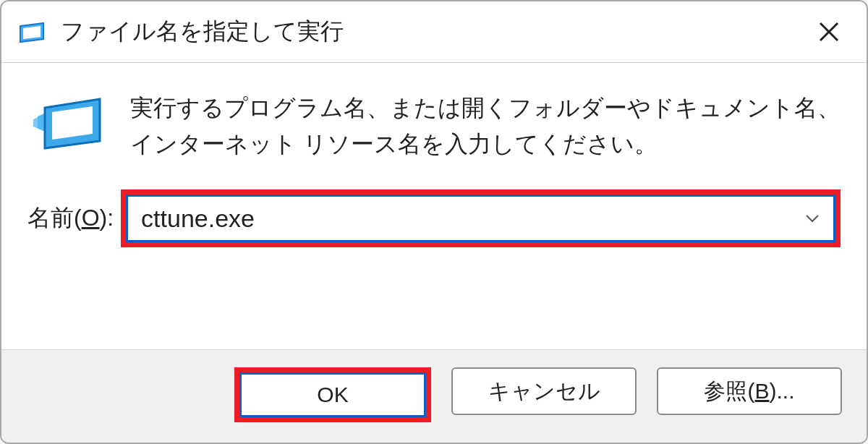 The height and width of the screenshot is (444, 868). I want to click on browse-button: 参照(B)..., so click(749, 391).